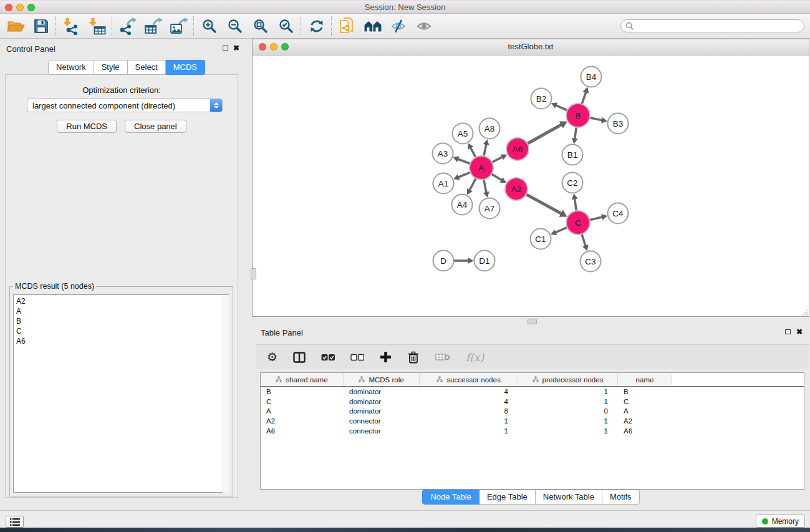  I want to click on tab-select: Select, so click(147, 67).